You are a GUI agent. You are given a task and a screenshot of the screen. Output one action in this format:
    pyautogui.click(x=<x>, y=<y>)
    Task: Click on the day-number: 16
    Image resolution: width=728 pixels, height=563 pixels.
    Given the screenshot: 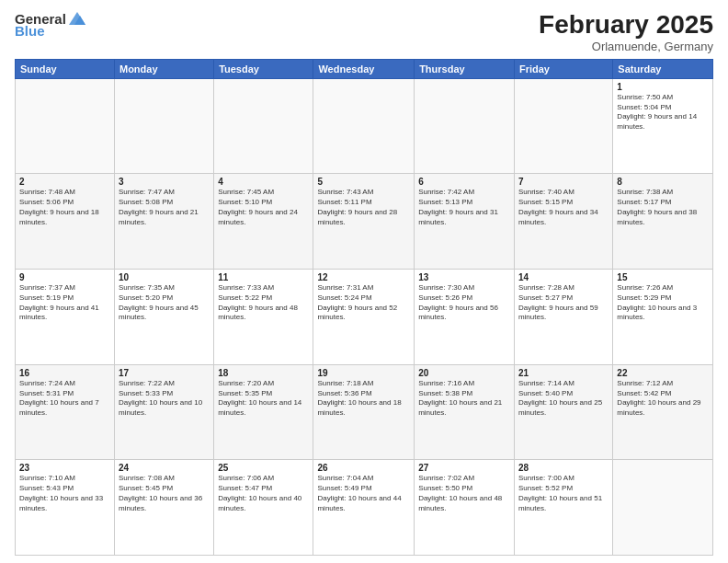 What is the action you would take?
    pyautogui.click(x=64, y=373)
    